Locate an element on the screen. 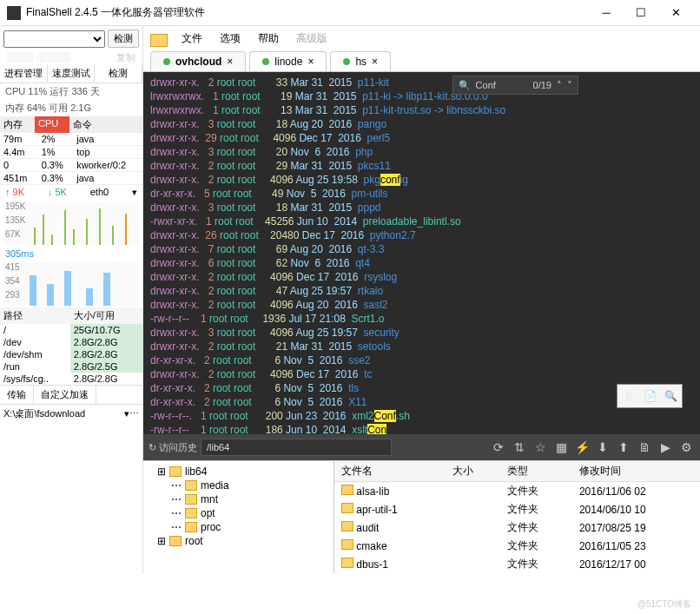  tab-speed: 速度测试 is located at coordinates (71, 73).